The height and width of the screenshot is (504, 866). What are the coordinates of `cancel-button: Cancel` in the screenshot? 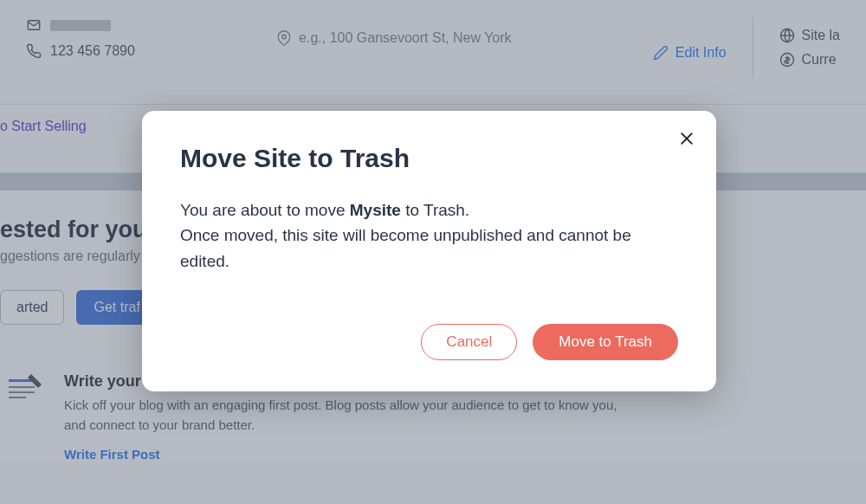 It's located at (469, 342).